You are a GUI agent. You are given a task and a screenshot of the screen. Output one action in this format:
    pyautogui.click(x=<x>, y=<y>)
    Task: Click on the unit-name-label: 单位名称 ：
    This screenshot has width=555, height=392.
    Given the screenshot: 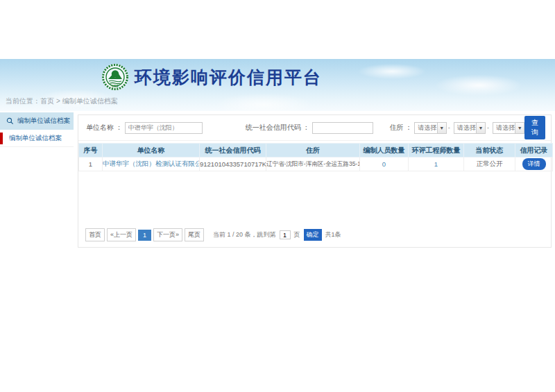 What is the action you would take?
    pyautogui.click(x=104, y=128)
    